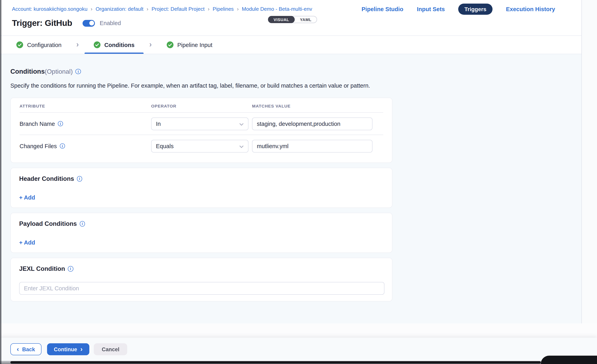  Describe the element at coordinates (202, 130) in the screenshot. I see `conditions-table-card: ATTRIBUTE OPERATOR MATCHES VALUE Branch …` at that location.